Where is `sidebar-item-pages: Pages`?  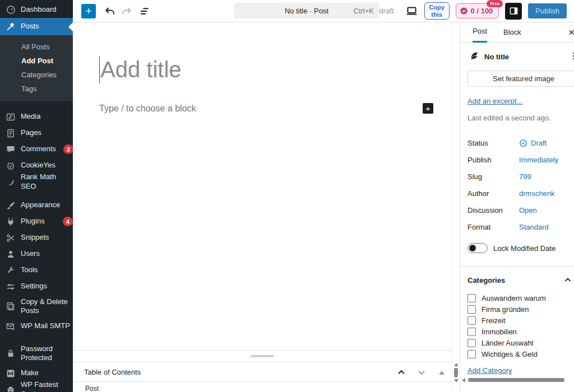
sidebar-item-pages: Pages is located at coordinates (36, 133).